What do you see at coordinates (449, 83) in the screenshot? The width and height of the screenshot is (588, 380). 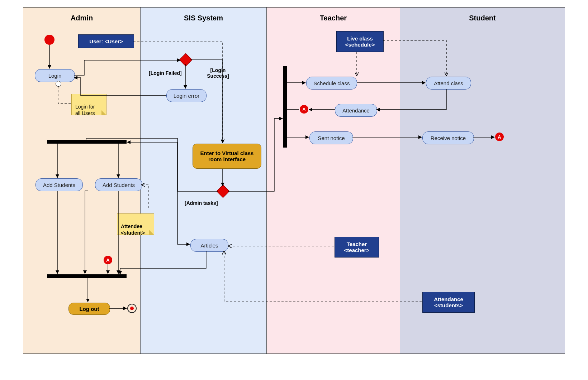 I see `activity-attend-class: Attend class` at bounding box center [449, 83].